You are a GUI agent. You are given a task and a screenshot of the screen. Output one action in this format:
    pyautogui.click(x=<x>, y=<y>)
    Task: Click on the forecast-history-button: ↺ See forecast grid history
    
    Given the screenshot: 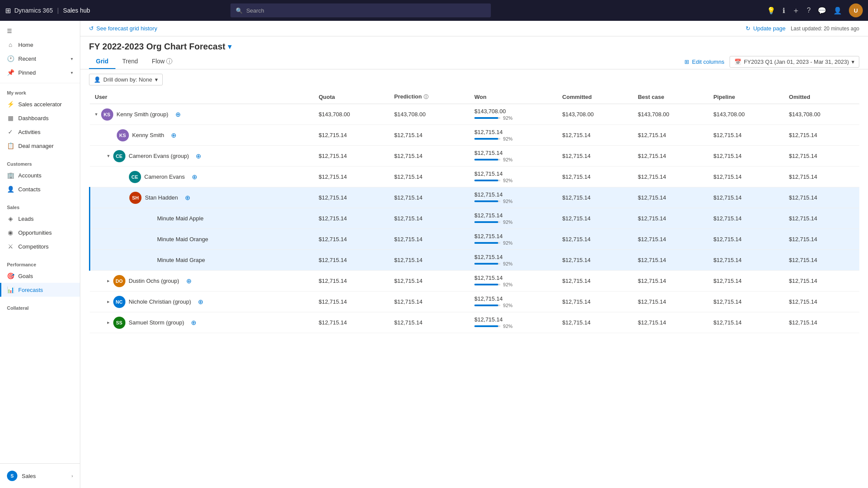 What is the action you would take?
    pyautogui.click(x=123, y=29)
    